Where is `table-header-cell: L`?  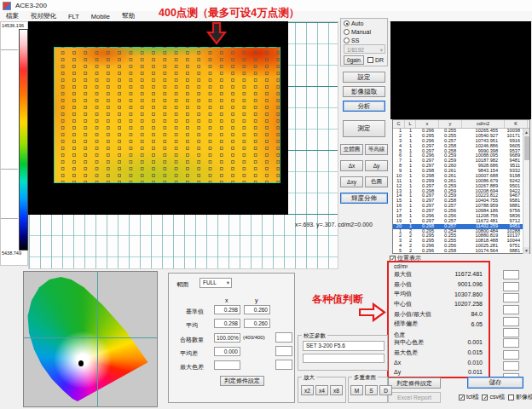
table-header-cell: L is located at coordinates (411, 124).